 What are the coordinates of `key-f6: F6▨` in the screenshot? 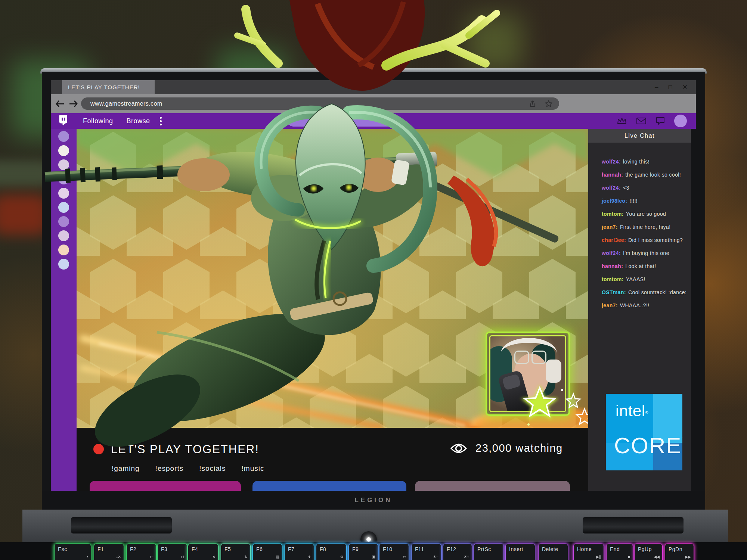 It's located at (267, 552).